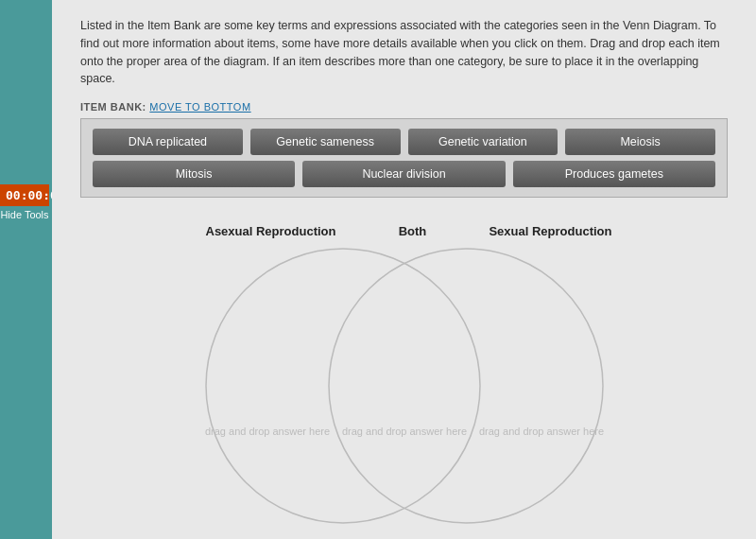 This screenshot has height=539, width=756. What do you see at coordinates (25, 204) in the screenshot?
I see `timer-sidebar: 00:00:08 Hide Tools` at bounding box center [25, 204].